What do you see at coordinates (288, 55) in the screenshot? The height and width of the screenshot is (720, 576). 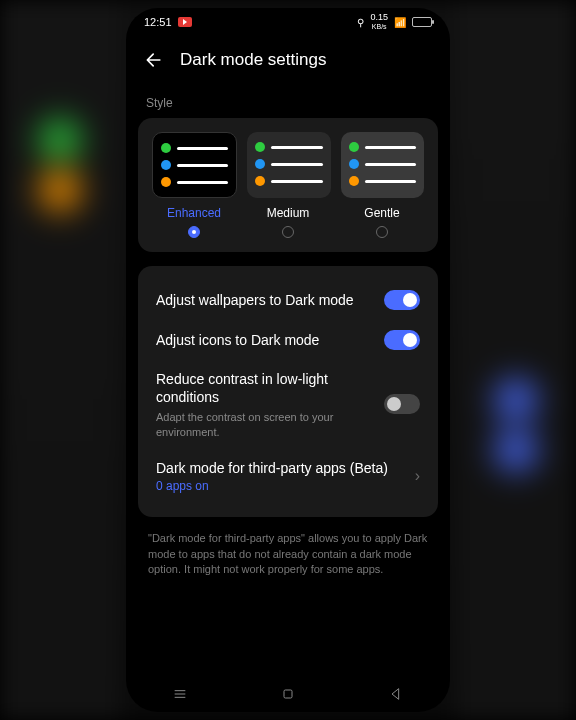 I see `page-header: Dark mode settings` at bounding box center [288, 55].